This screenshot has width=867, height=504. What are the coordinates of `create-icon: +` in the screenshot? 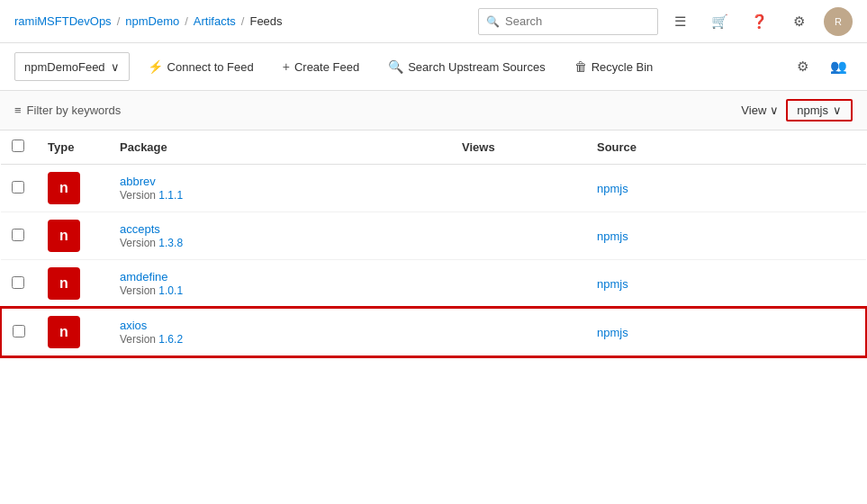 It's located at (286, 67).